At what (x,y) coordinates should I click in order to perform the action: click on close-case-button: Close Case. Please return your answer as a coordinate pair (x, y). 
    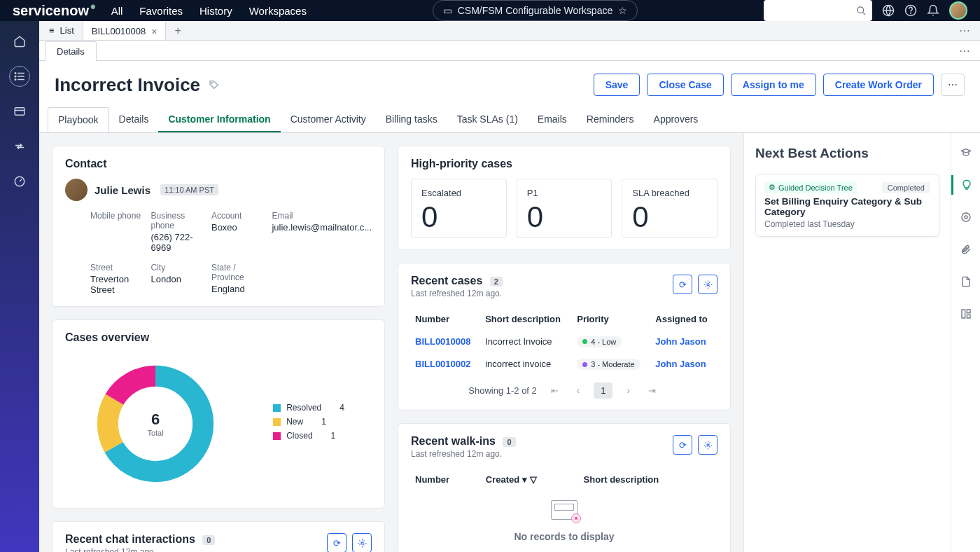
    Looking at the image, I should click on (685, 85).